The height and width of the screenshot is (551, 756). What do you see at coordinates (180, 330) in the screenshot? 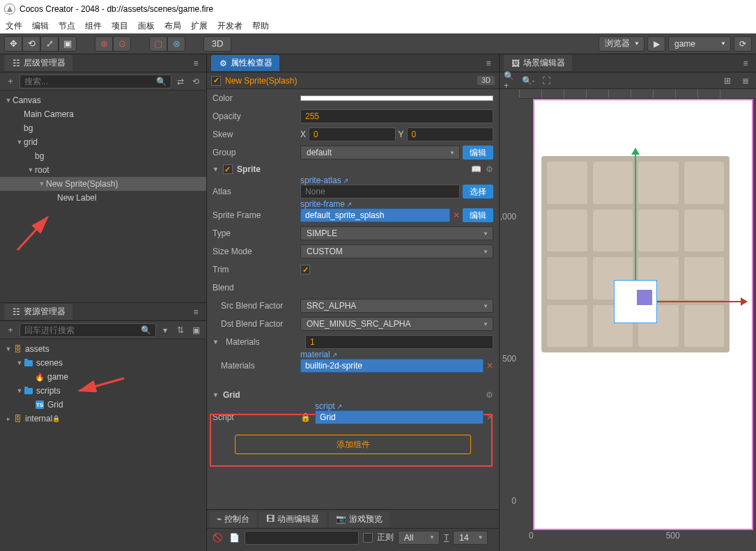
I see `sort-button: ⇅` at bounding box center [180, 330].